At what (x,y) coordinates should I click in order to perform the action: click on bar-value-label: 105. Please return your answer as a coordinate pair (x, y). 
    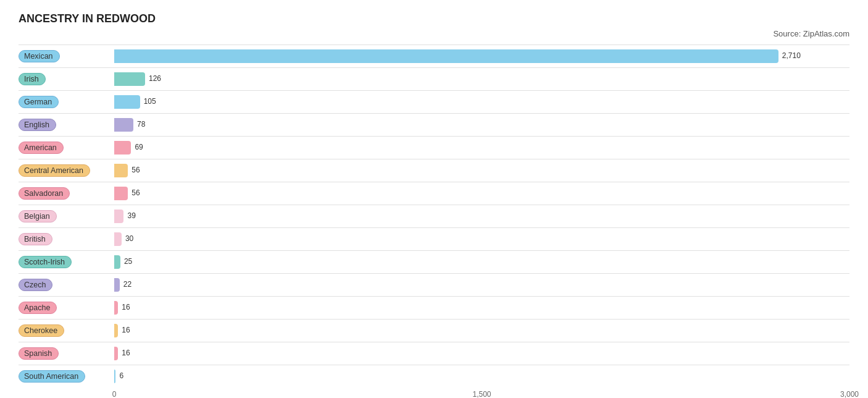
    Looking at the image, I should click on (150, 101).